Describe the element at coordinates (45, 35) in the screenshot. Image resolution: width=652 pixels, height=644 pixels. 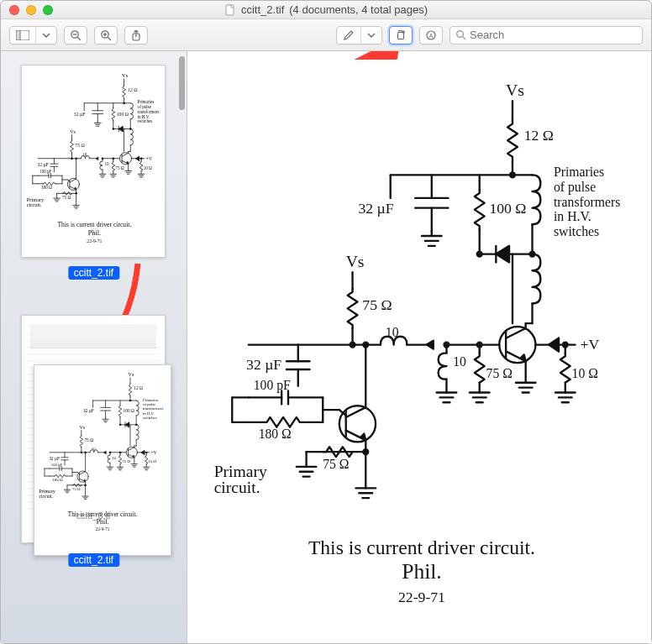
I see `view-mode-chevron-icon` at that location.